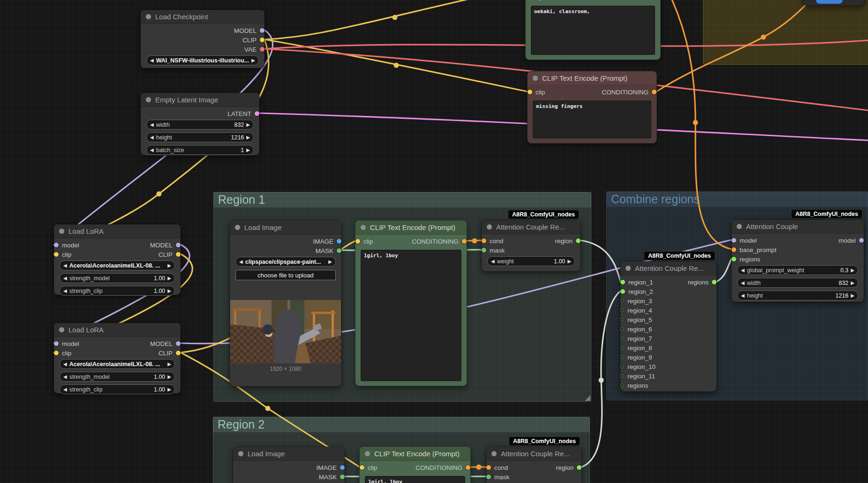  What do you see at coordinates (484, 250) in the screenshot?
I see `input-slot-mask` at bounding box center [484, 250].